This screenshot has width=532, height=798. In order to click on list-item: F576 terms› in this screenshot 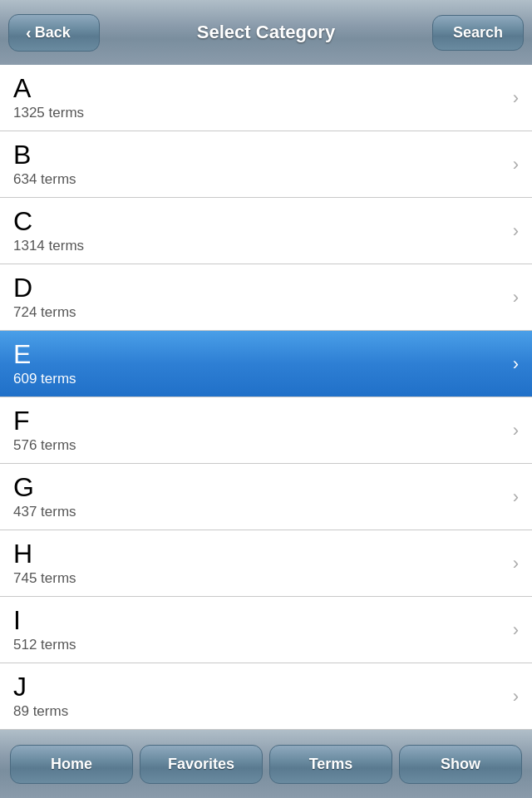, I will do `click(266, 431)`.